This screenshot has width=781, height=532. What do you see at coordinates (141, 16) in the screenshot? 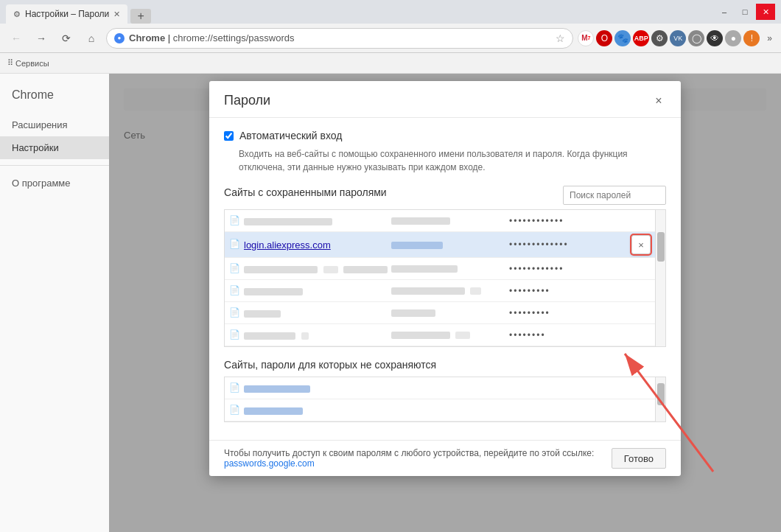
I see `new-tab-button: +` at bounding box center [141, 16].